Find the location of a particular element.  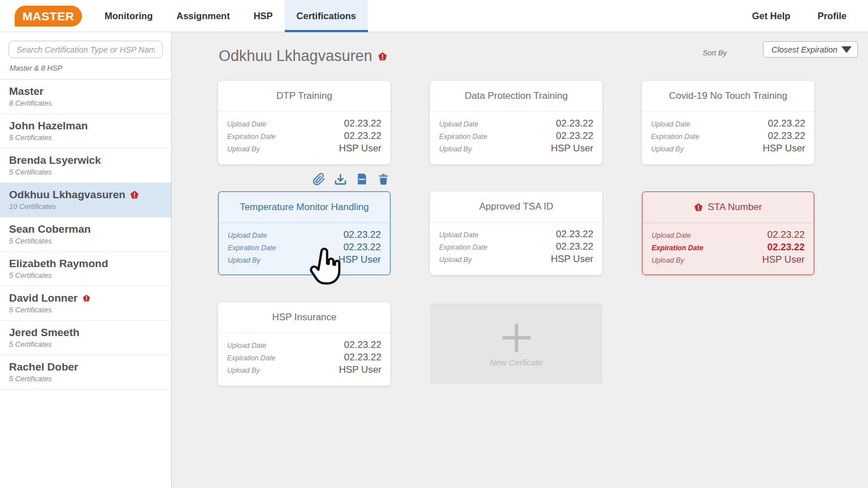

sidebar-item-count: 8 Certificates is located at coordinates (86, 103).